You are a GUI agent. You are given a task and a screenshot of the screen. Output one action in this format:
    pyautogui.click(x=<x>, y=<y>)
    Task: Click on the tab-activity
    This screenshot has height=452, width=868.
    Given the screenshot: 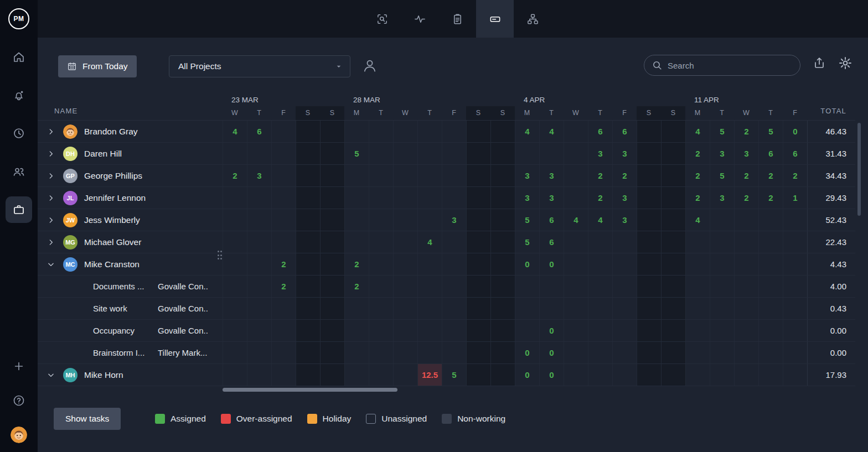 What is the action you would take?
    pyautogui.click(x=420, y=19)
    